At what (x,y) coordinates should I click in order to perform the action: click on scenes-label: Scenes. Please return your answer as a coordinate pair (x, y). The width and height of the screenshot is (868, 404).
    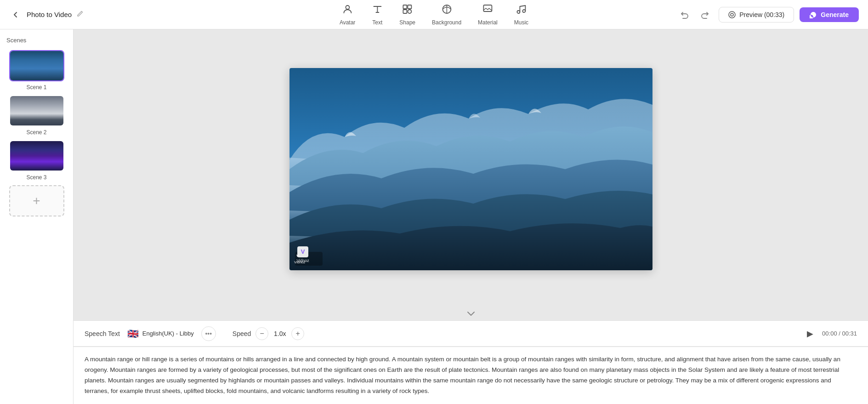
    Looking at the image, I should click on (37, 40).